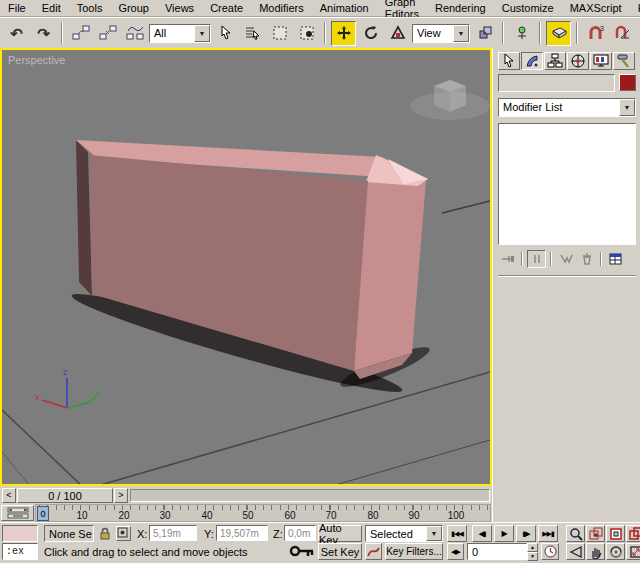 Image resolution: width=640 pixels, height=563 pixels. Describe the element at coordinates (282, 8) in the screenshot. I see `menu-item-modifiers: Modifiers` at that location.